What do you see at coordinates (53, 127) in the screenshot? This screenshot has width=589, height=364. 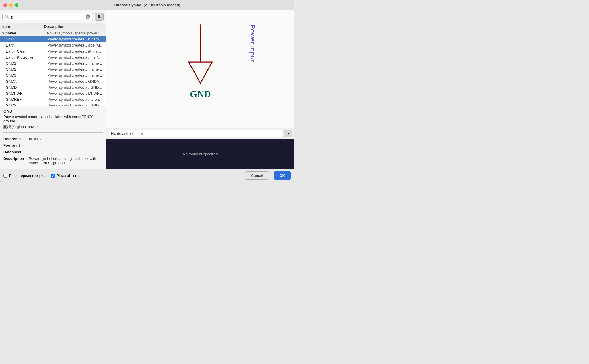 I see `info-keywords: 關鍵字: global power` at bounding box center [53, 127].